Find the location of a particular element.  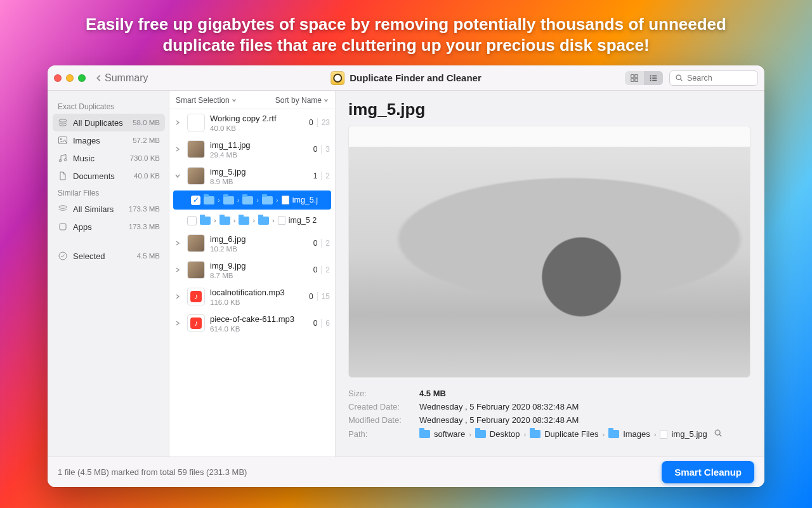

back-label: Summary is located at coordinates (126, 78).